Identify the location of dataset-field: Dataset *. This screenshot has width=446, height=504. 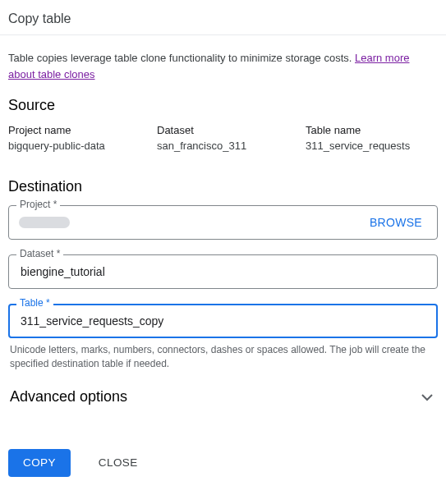
(223, 272).